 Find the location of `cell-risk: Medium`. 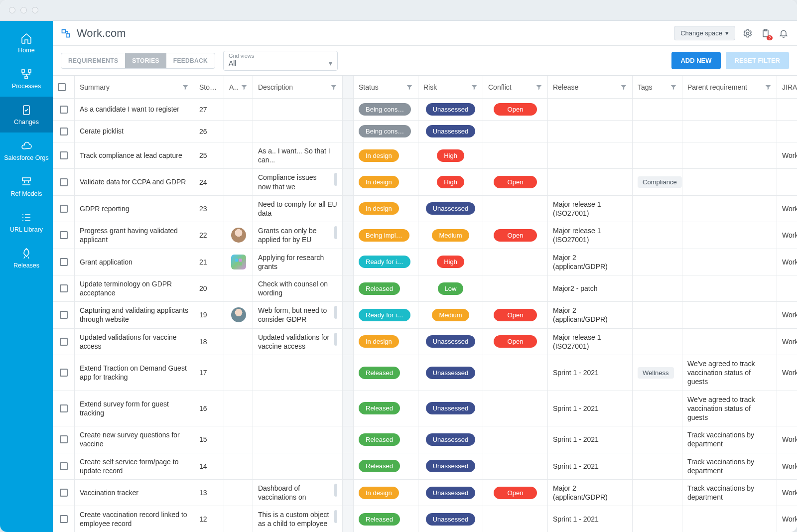

cell-risk: Medium is located at coordinates (451, 315).